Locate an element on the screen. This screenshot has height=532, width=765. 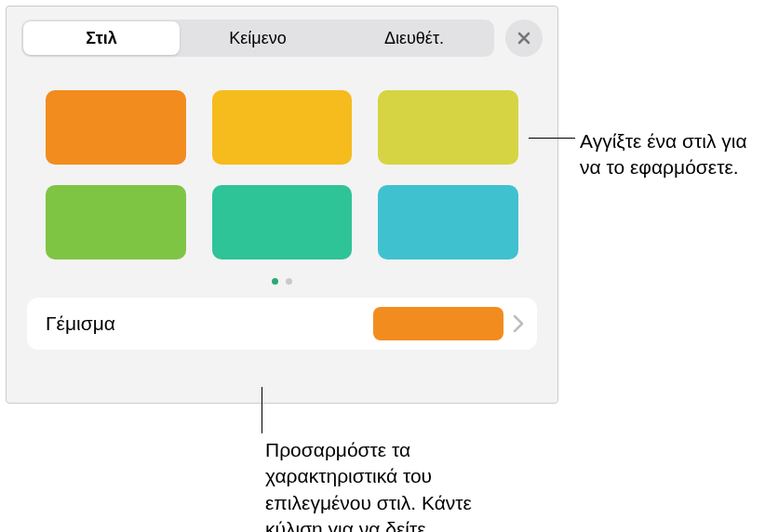
close-icon is located at coordinates (524, 38).